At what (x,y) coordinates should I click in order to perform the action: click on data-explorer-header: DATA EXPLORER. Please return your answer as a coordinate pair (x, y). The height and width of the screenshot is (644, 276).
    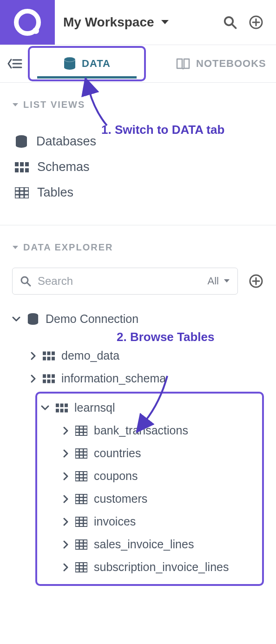
    Looking at the image, I should click on (138, 247).